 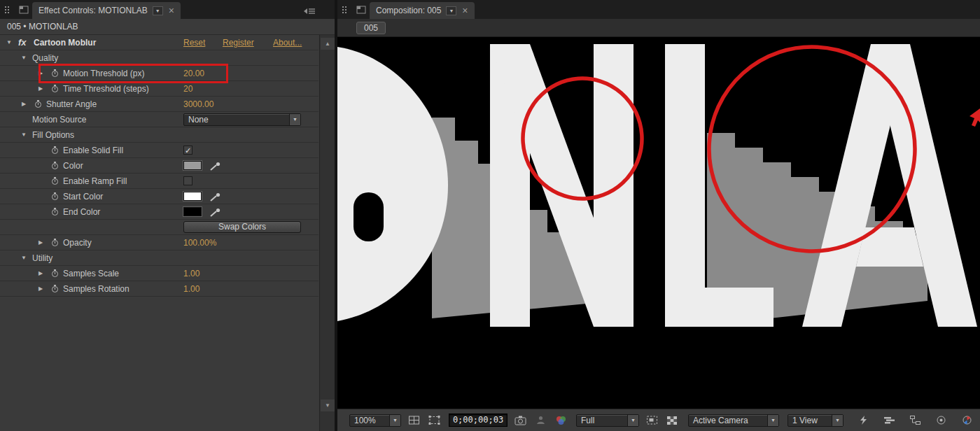 What do you see at coordinates (192, 196) in the screenshot?
I see `start-color-swatch` at bounding box center [192, 196].